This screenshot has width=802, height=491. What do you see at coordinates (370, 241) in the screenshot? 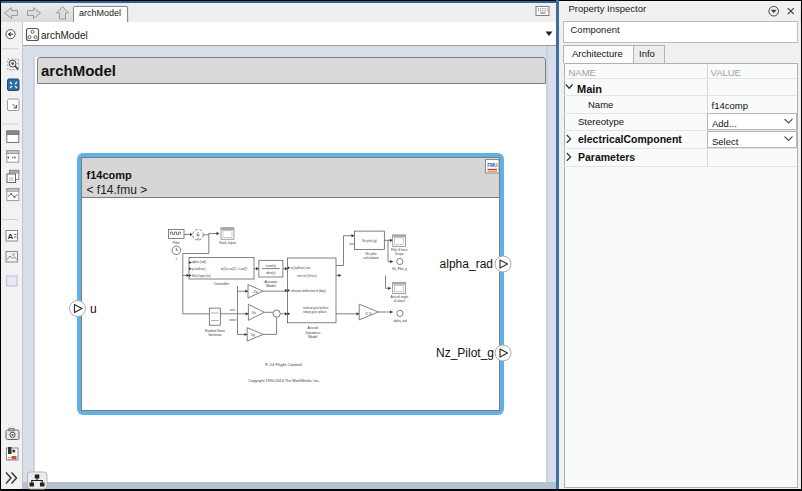
I see `svg-text: Nz pilot (g)` at bounding box center [370, 241].